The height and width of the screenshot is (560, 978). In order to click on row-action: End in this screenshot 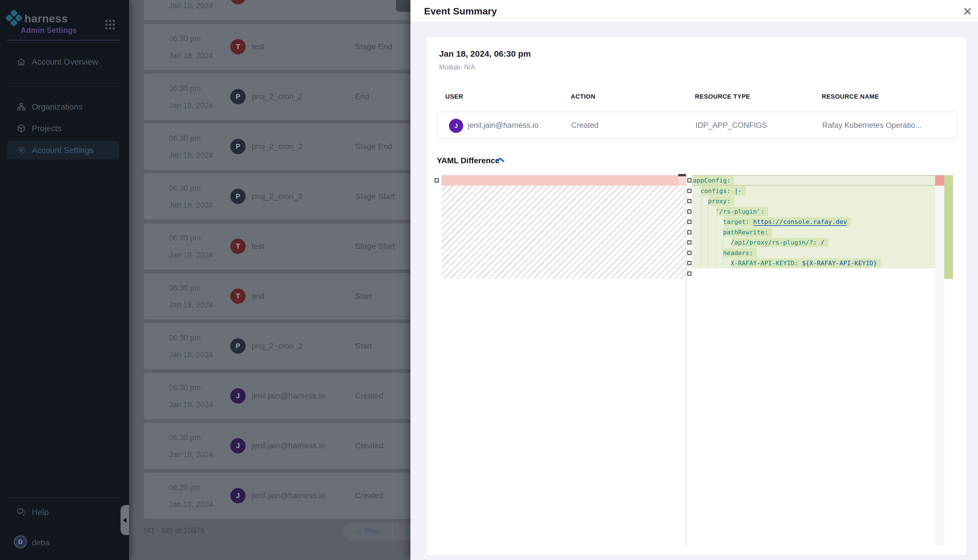, I will do `click(363, 1)`.